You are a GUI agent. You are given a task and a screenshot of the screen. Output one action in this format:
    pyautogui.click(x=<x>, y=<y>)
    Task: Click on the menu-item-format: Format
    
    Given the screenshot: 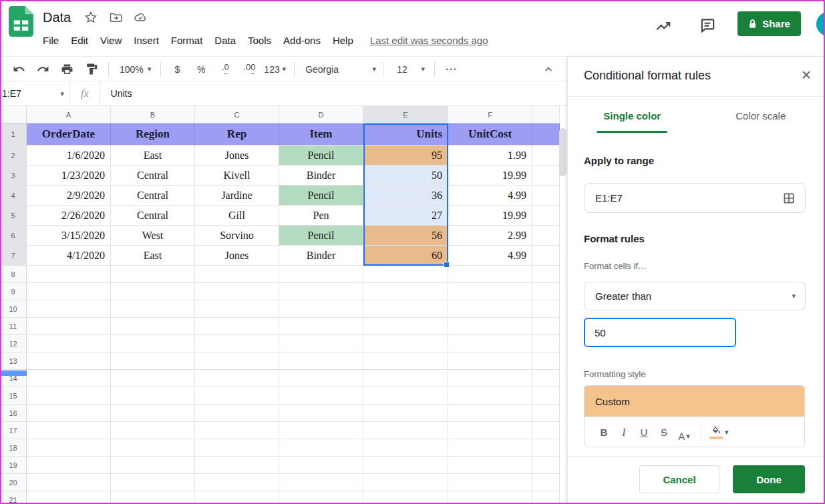 What is the action you would take?
    pyautogui.click(x=187, y=40)
    